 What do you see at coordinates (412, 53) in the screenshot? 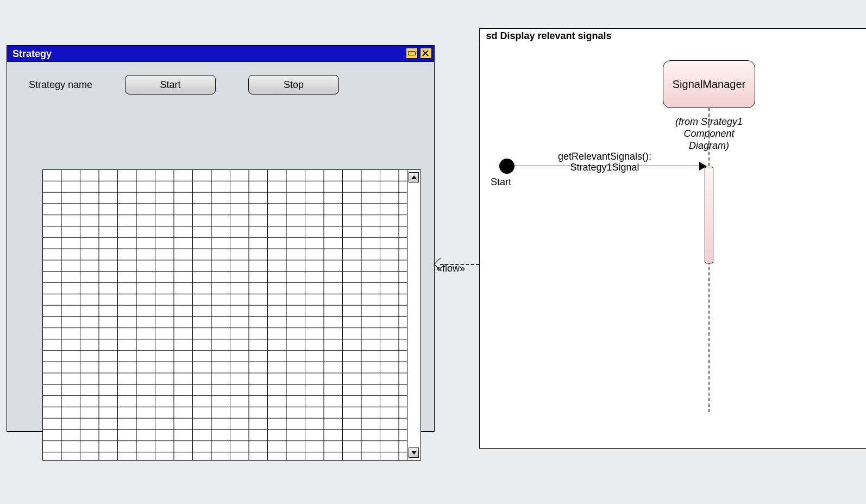
I see `minimize-icon` at bounding box center [412, 53].